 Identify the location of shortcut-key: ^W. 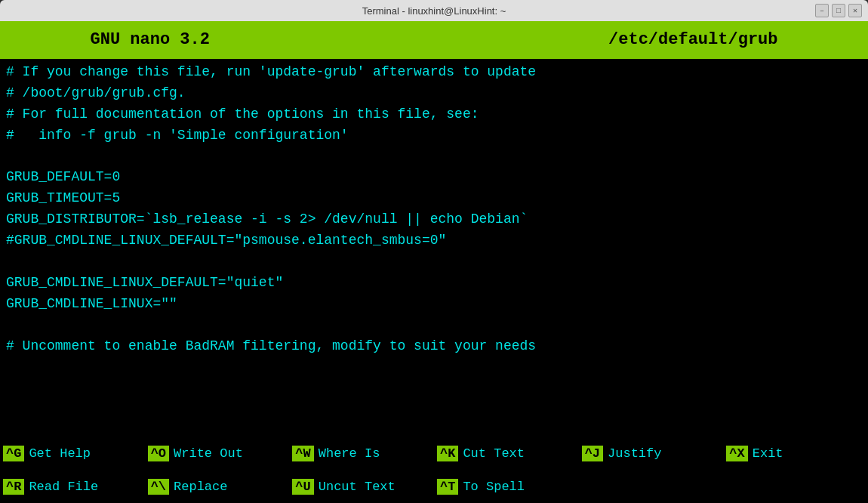
(303, 453).